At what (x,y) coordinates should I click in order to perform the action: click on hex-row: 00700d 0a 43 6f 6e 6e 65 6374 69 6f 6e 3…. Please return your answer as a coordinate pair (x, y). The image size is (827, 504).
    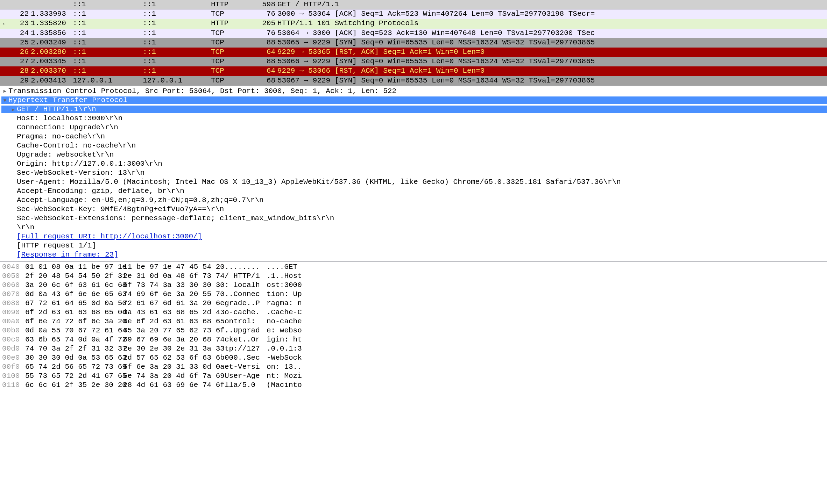
    Looking at the image, I should click on (414, 295).